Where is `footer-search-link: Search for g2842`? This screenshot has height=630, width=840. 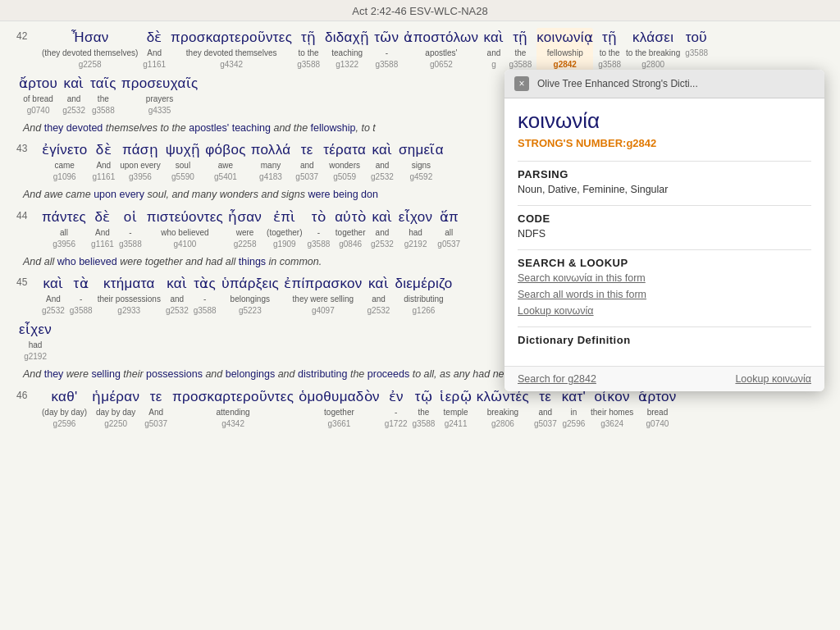 footer-search-link: Search for g2842 is located at coordinates (557, 379).